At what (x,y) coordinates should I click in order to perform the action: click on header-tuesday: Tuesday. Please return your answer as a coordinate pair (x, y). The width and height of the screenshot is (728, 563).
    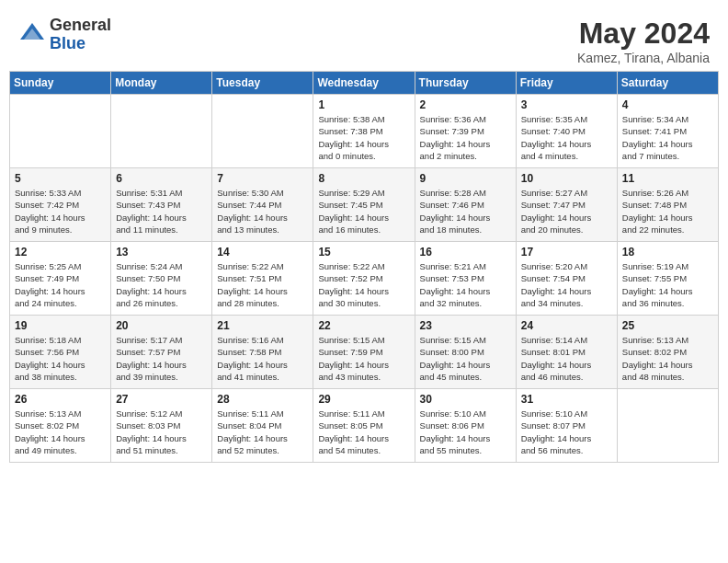
    Looking at the image, I should click on (263, 83).